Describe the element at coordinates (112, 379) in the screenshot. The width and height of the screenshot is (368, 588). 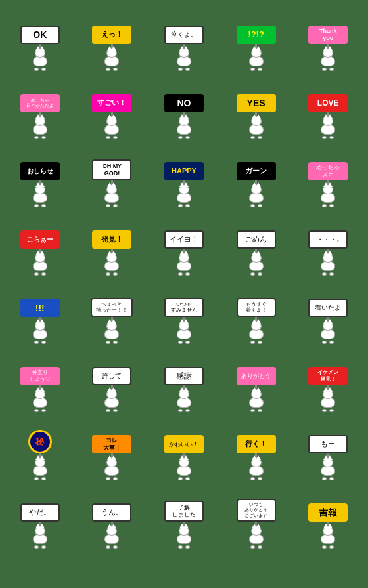
I see `sticker-27: 許して` at that location.